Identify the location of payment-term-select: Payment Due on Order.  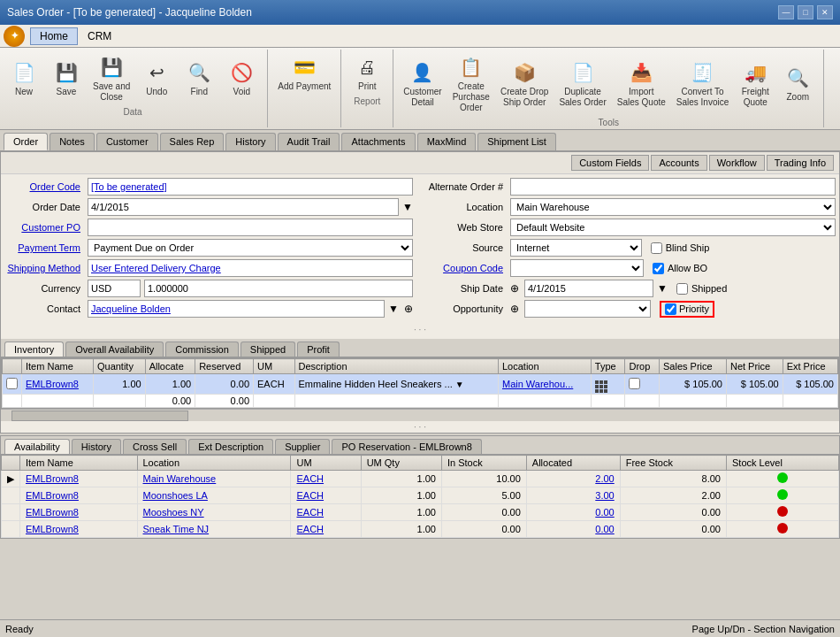
(250, 248).